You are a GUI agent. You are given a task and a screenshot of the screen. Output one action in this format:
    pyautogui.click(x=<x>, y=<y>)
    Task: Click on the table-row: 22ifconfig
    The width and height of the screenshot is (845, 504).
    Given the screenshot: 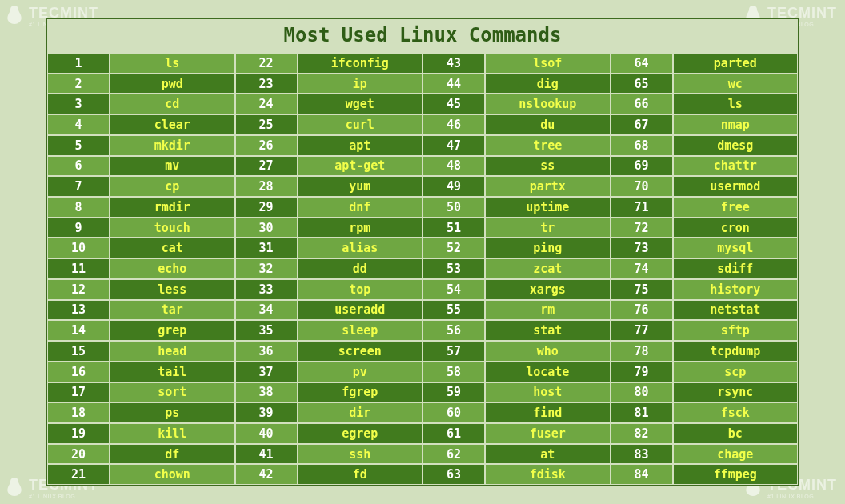 What is the action you would take?
    pyautogui.click(x=330, y=63)
    